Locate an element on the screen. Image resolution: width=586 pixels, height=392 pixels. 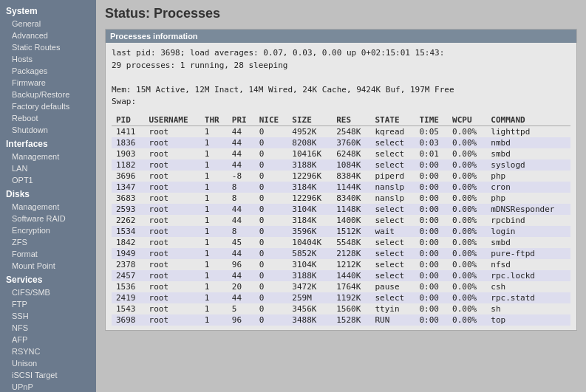
table-cell-res-4: 8384K is located at coordinates (351, 176).